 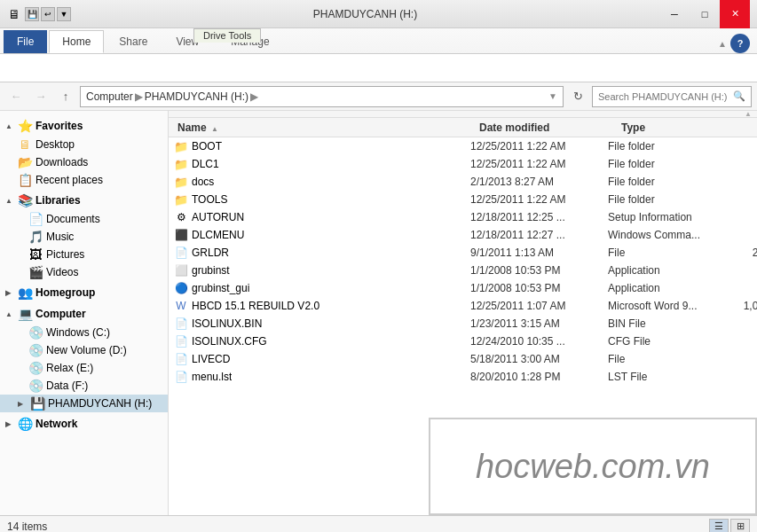 What do you see at coordinates (378, 97) in the screenshot?
I see `address-bar: ← → ↑ Computer ▶ PHAMDUYCANH (H:) ▶ ▼ ↻ …` at bounding box center [378, 97].